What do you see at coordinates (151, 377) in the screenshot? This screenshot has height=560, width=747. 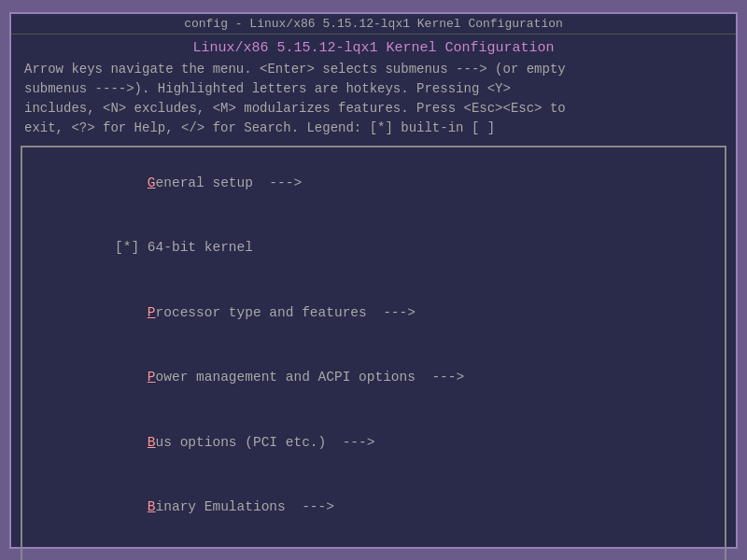 I see `hotkey-po: P` at bounding box center [151, 377].